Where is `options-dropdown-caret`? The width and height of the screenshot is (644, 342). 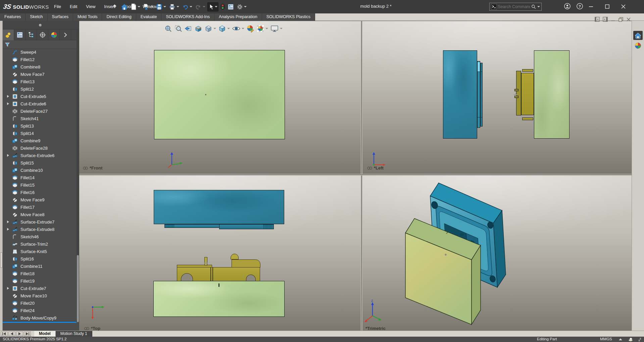
options-dropdown-caret is located at coordinates (245, 7).